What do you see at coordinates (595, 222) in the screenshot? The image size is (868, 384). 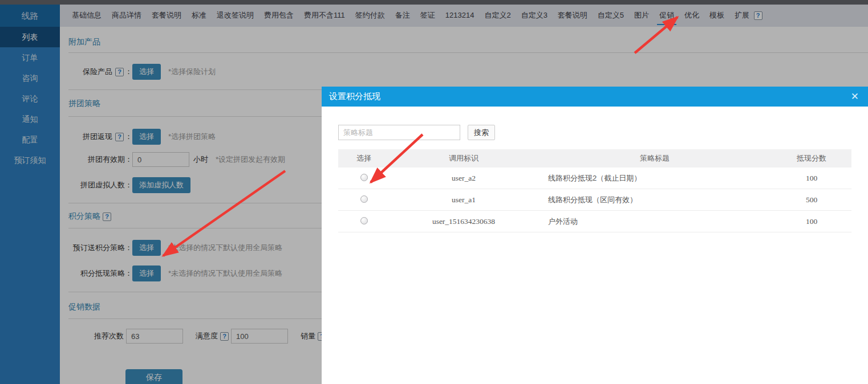 I see `table-row: user_151634230638 户外活动 100` at bounding box center [595, 222].